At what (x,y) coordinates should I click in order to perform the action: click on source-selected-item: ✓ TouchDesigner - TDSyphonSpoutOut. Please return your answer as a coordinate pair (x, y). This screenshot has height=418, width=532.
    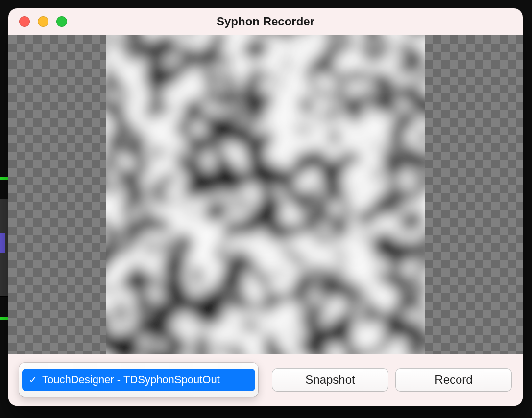
    Looking at the image, I should click on (139, 380).